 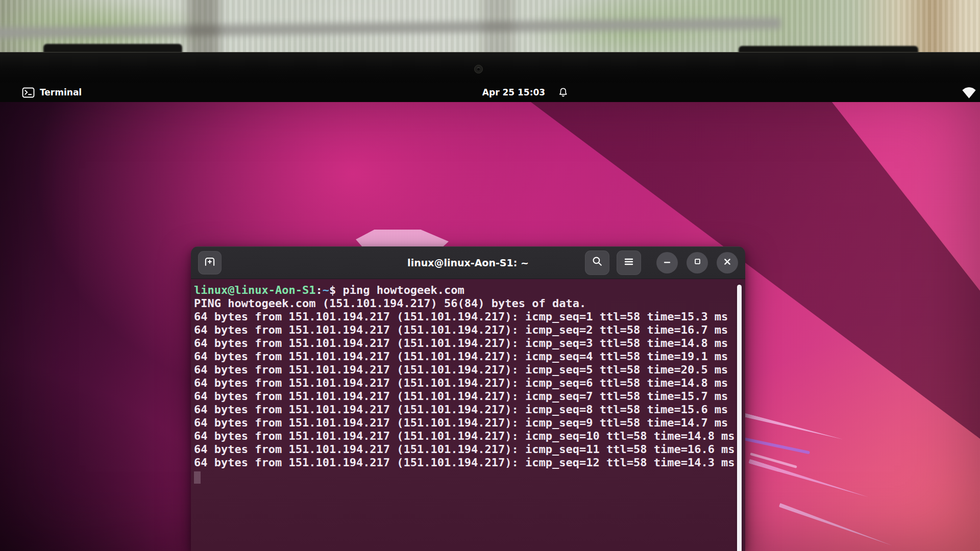 I want to click on prompt-user-host: linux@linux-Aon-S1, so click(x=255, y=290).